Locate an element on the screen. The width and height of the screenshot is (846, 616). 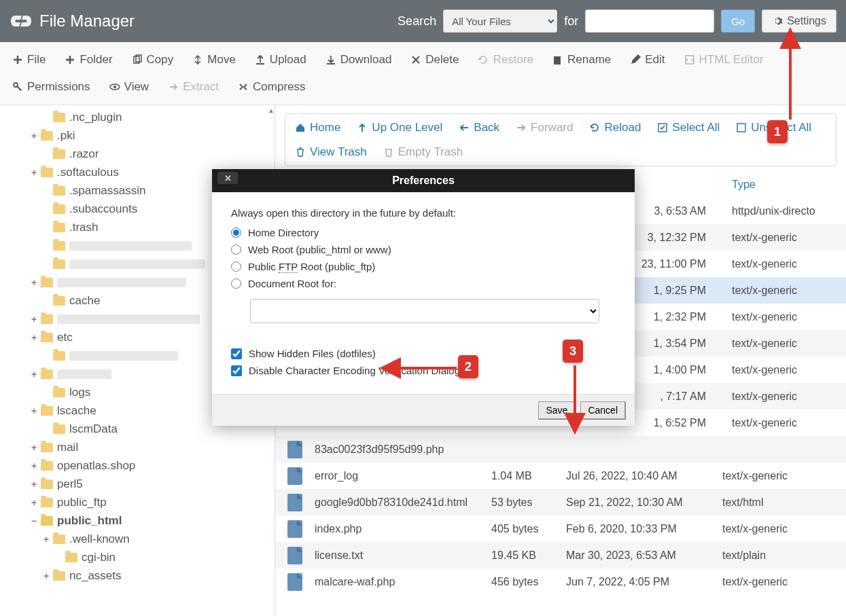
forward-icon is located at coordinates (521, 128).